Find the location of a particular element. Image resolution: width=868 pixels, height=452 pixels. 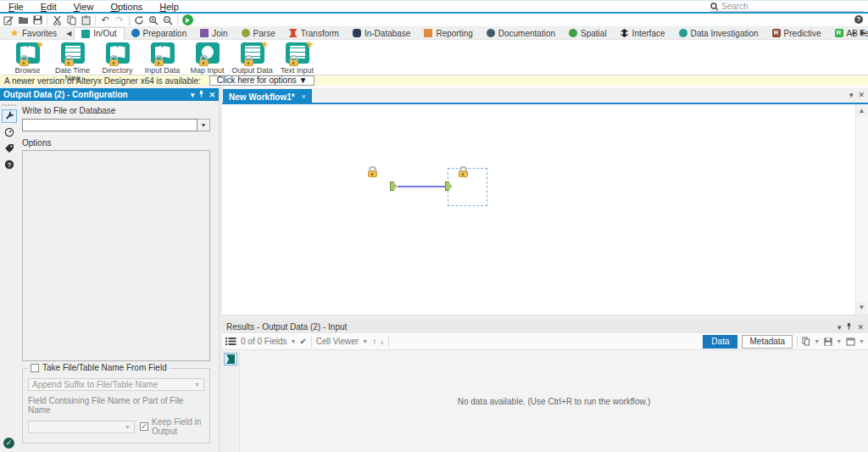

append-suffix-select: Append Suffix to File/Table Name ▼ is located at coordinates (116, 385).